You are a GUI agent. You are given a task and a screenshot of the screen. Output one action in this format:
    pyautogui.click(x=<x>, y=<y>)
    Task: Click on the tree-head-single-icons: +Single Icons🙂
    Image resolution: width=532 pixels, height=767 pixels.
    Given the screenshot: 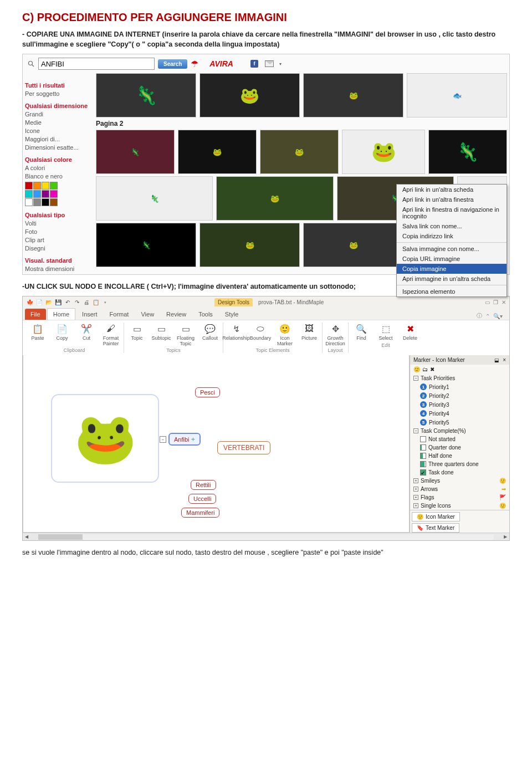 What is the action you would take?
    pyautogui.click(x=460, y=505)
    